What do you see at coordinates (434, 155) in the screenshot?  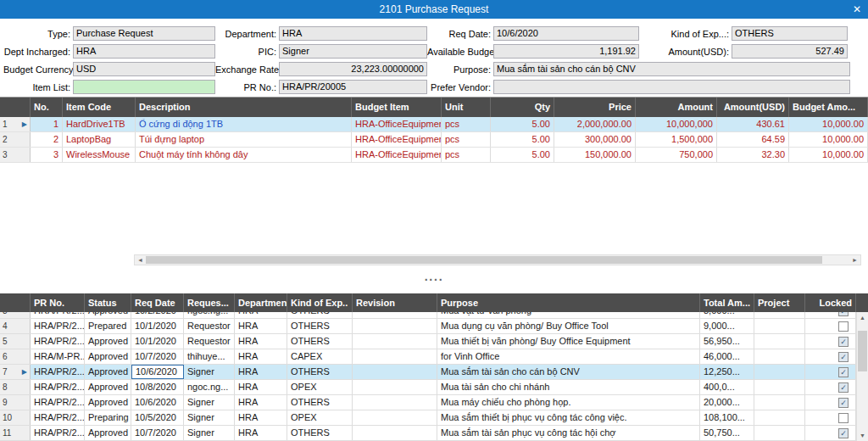 I see `item-row: 3 ▶ 3 WirelessMouse Chuột máy tính không…` at bounding box center [434, 155].